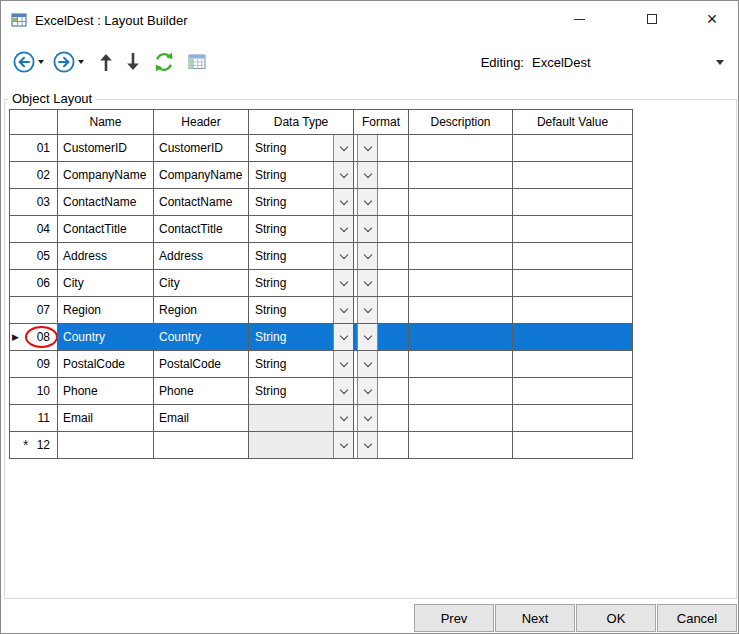 The image size is (739, 634). I want to click on row-number-cell: 01, so click(34, 148).